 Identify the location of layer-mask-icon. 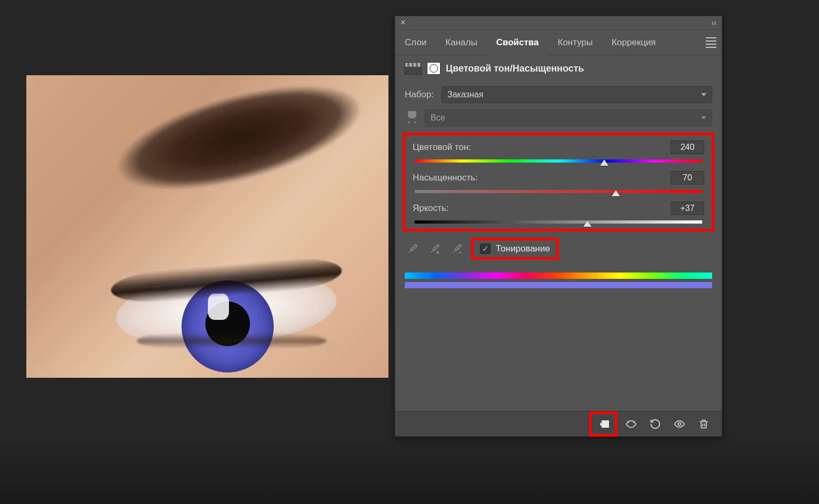
(434, 68).